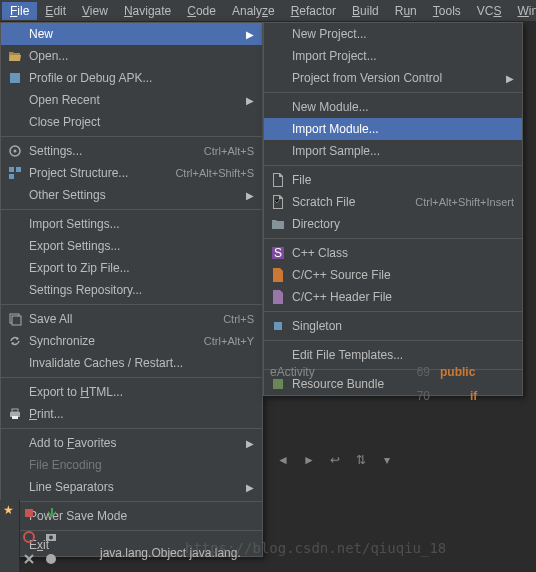  I want to click on editor-toolbar: ◄ ► ↩ ⇅ ▾, so click(335, 460).